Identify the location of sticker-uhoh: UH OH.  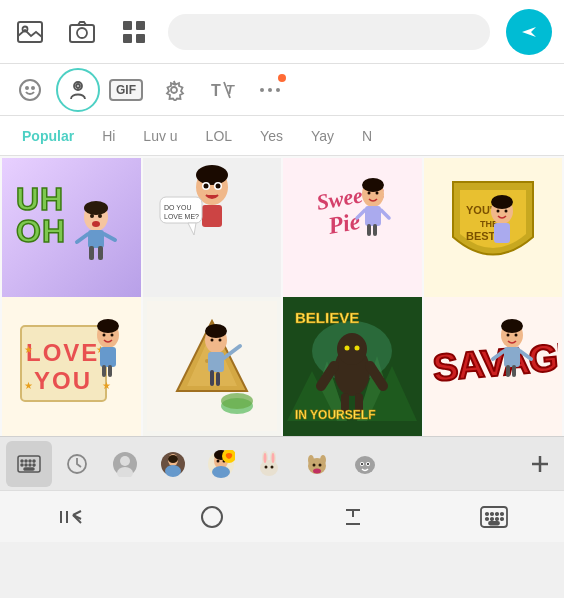
(72, 228).